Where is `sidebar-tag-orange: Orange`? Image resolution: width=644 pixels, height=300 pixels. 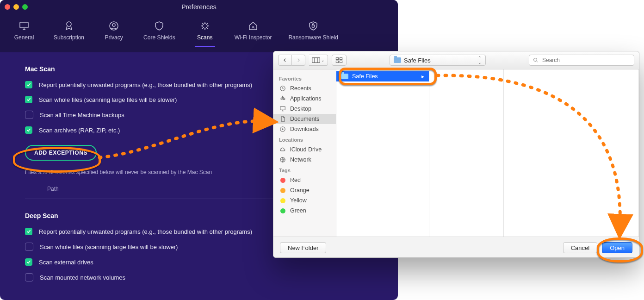 sidebar-tag-orange: Orange is located at coordinates (304, 190).